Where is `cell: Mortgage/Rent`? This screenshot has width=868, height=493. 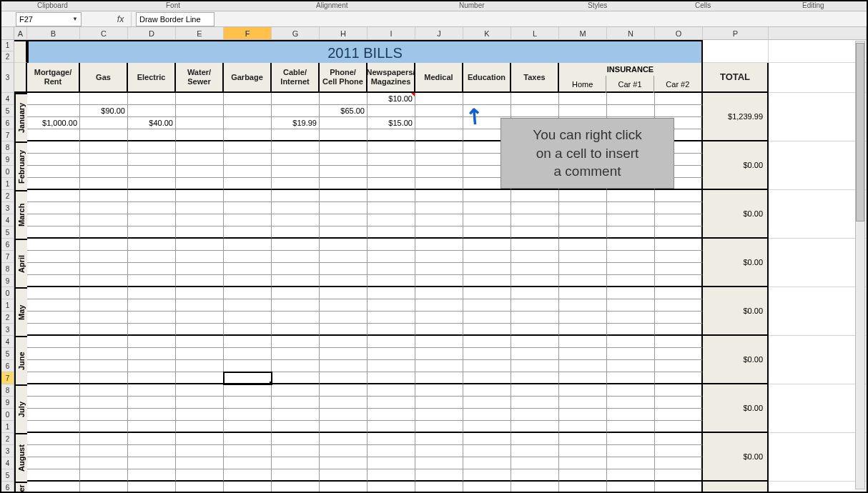 cell: Mortgage/Rent is located at coordinates (54, 78).